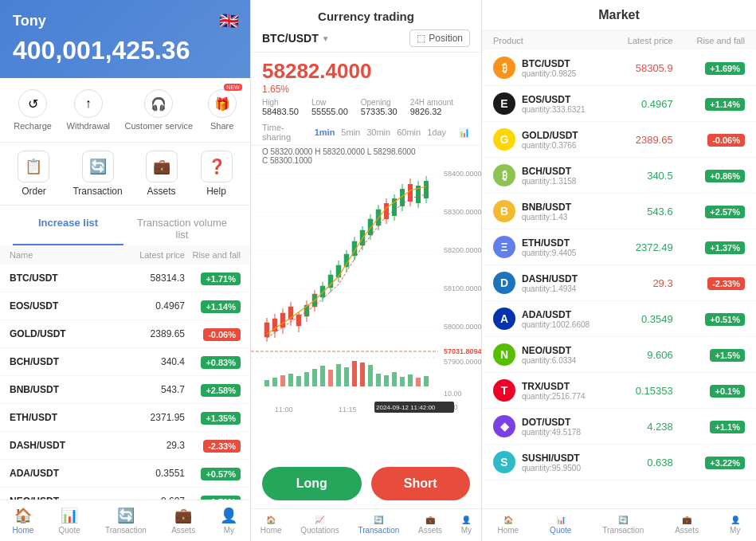  I want to click on row-change: -2.33%, so click(213, 445).